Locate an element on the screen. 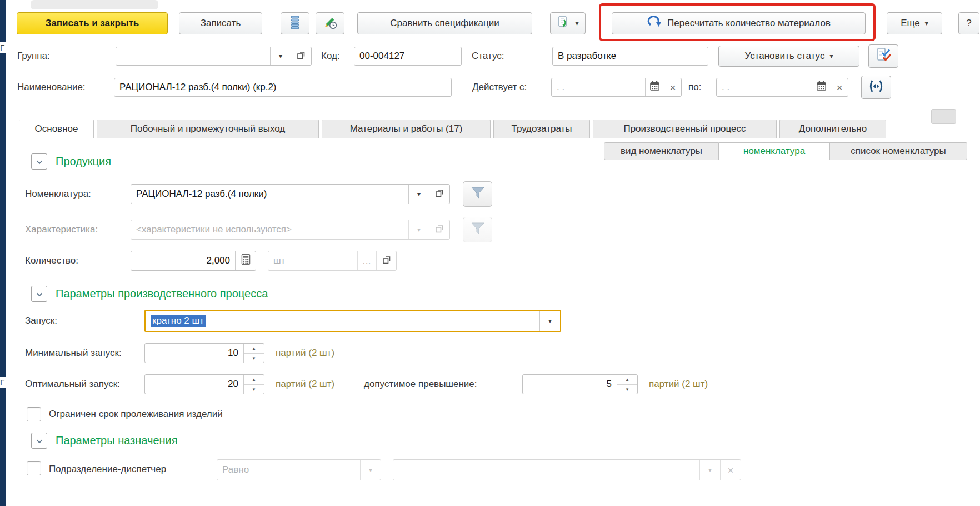 The height and width of the screenshot is (506, 980). valid-to-field: . . × is located at coordinates (782, 87).